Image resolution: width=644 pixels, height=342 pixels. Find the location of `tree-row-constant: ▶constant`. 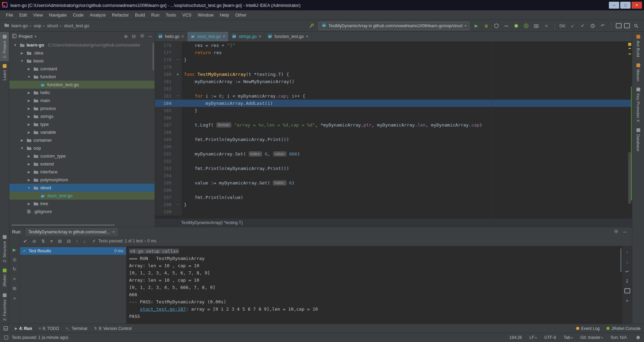

tree-row-constant: ▶constant is located at coordinates (82, 69).